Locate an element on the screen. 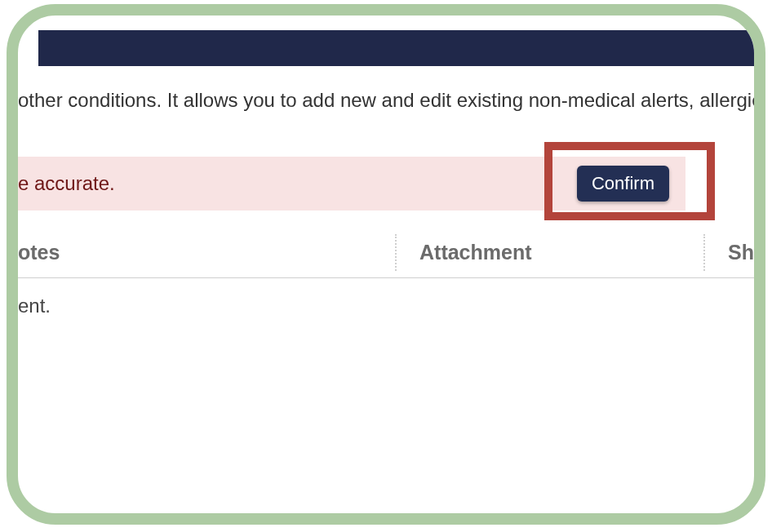 The height and width of the screenshot is (532, 772). confirm-button: Confirm is located at coordinates (623, 184).